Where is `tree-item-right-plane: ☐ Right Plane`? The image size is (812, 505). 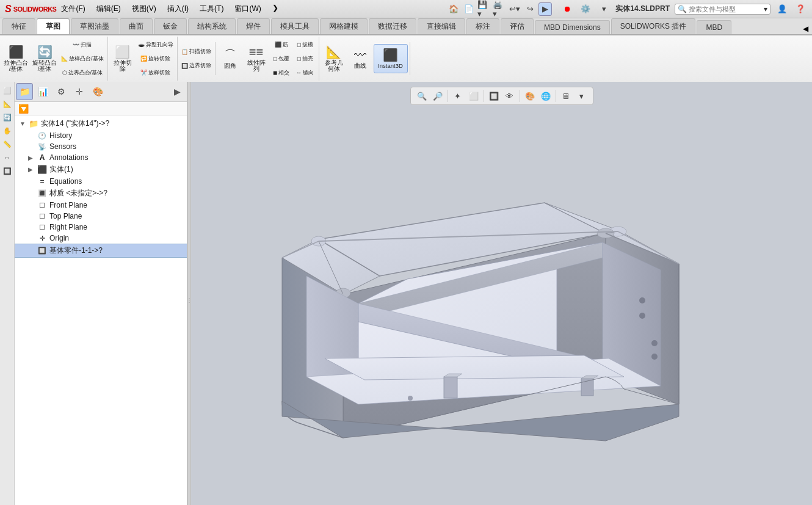 tree-item-right-plane: ☐ Right Plane is located at coordinates (101, 227).